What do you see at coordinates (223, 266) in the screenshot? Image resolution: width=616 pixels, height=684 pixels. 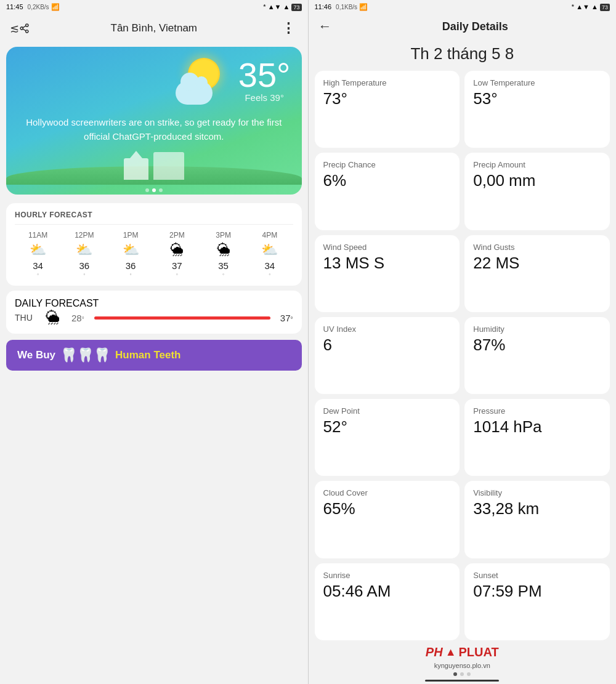 I see `hour-temperature: 35` at bounding box center [223, 266].